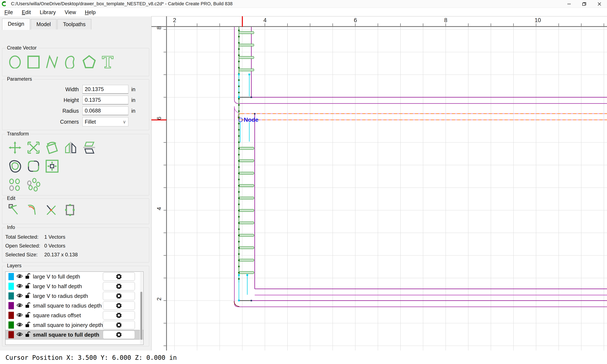  What do you see at coordinates (33, 166) in the screenshot?
I see `round-corners-tool-icon` at bounding box center [33, 166].